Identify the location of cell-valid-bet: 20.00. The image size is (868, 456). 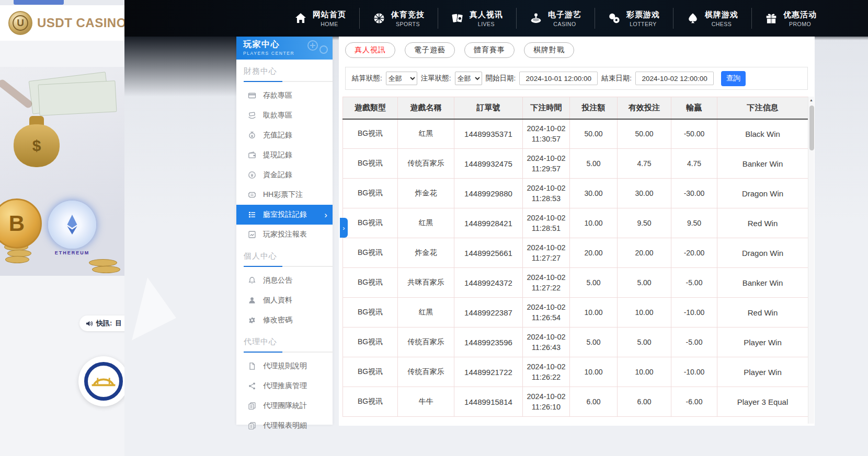
(644, 253).